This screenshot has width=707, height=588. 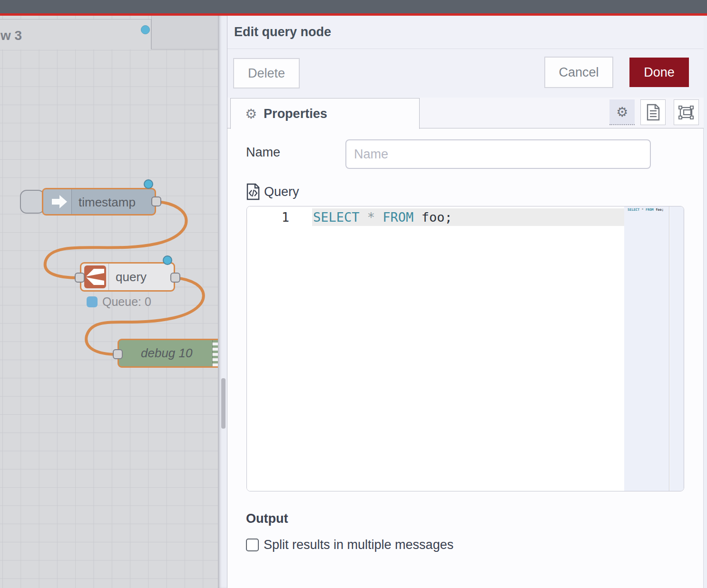 What do you see at coordinates (498, 154) in the screenshot?
I see `name-input` at bounding box center [498, 154].